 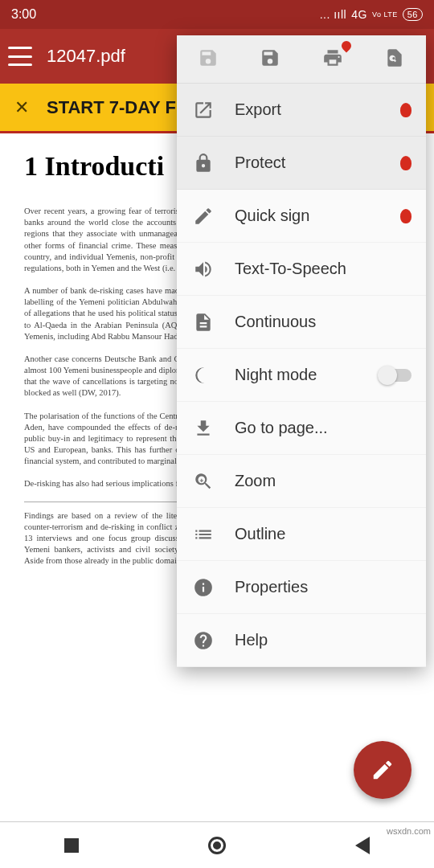 What do you see at coordinates (203, 641) in the screenshot?
I see `help-icon` at bounding box center [203, 641].